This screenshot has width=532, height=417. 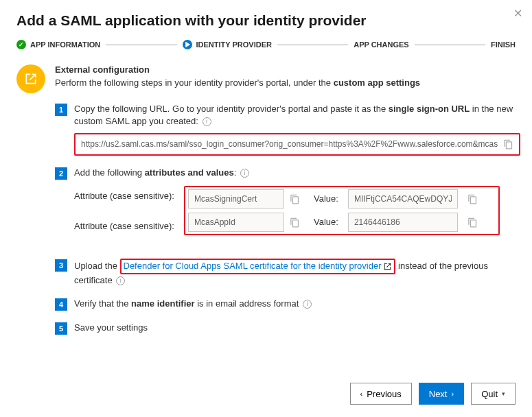 I want to click on page-title: Add a SAML application with your identit…, so click(x=266, y=21).